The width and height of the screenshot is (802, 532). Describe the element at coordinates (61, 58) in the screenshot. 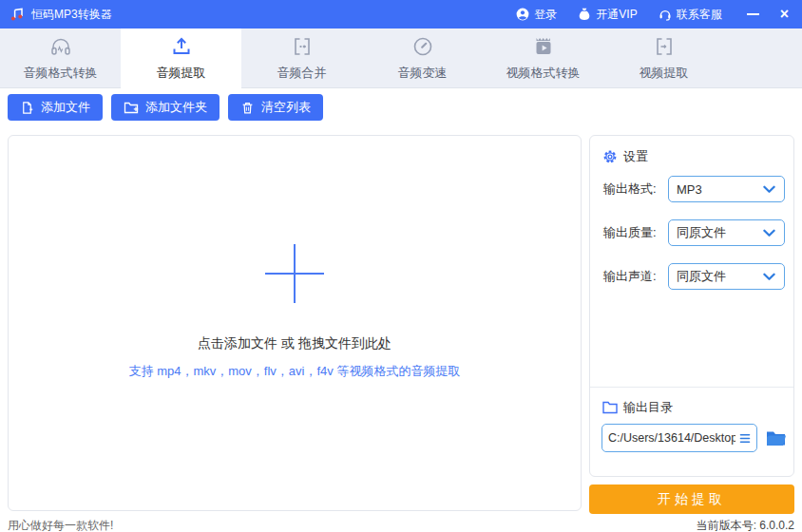

I see `tab-audio-format-convert: 音频格式转换` at that location.